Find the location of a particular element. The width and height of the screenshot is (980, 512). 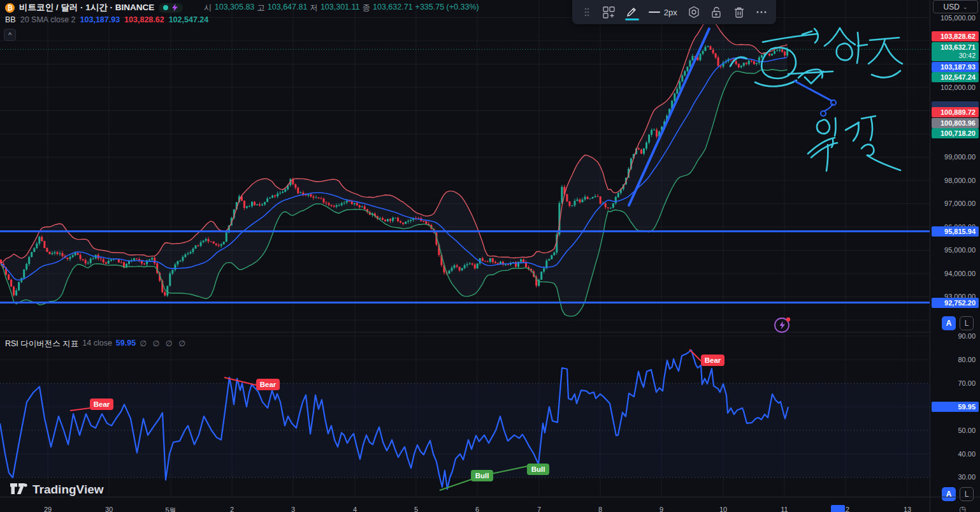

time-axis-label: 4 is located at coordinates (355, 509).